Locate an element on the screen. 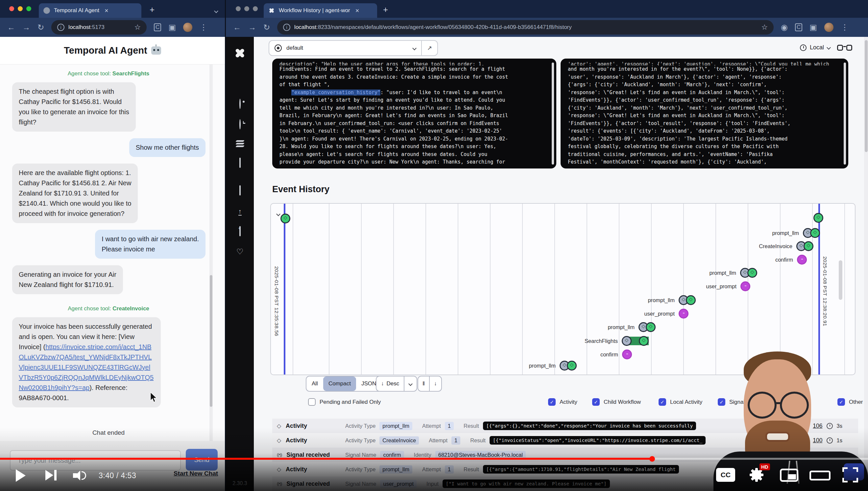 This screenshot has height=491, width=868. code-panel-input: description": "Help the user gather args… is located at coordinates (414, 114).